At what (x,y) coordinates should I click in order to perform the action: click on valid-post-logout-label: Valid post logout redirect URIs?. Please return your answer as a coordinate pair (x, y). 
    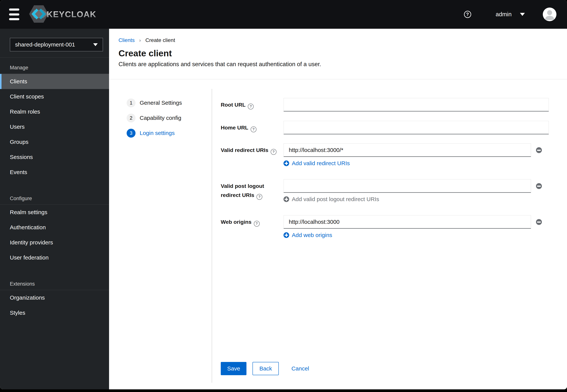
    Looking at the image, I should click on (252, 191).